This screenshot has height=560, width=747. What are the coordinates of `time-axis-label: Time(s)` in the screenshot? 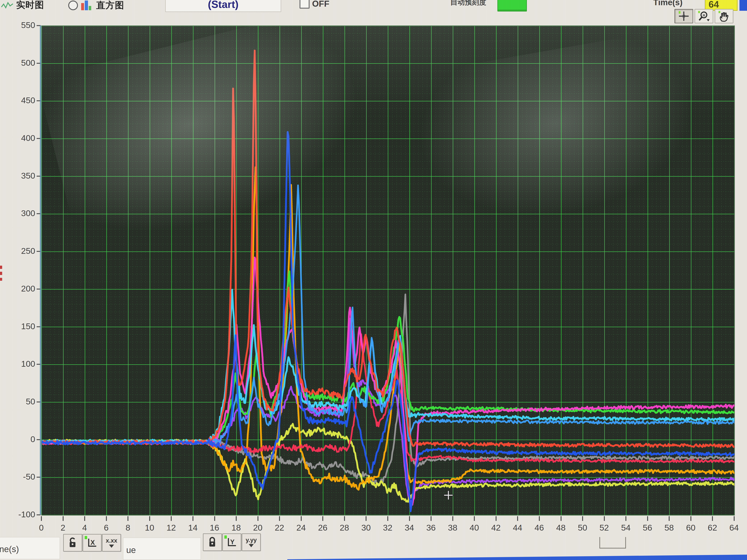 It's located at (668, 3).